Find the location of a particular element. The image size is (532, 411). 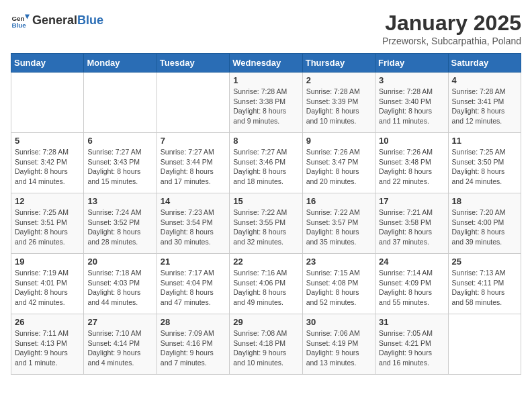

day-number: 8 is located at coordinates (266, 141).